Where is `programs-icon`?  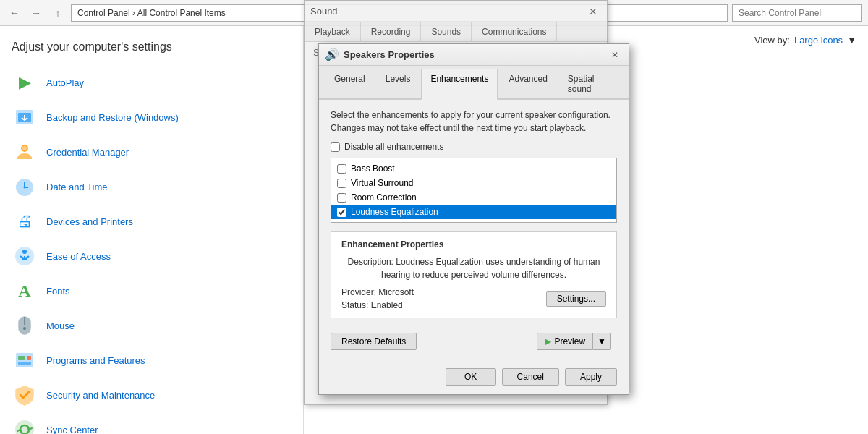 programs-icon is located at coordinates (25, 360).